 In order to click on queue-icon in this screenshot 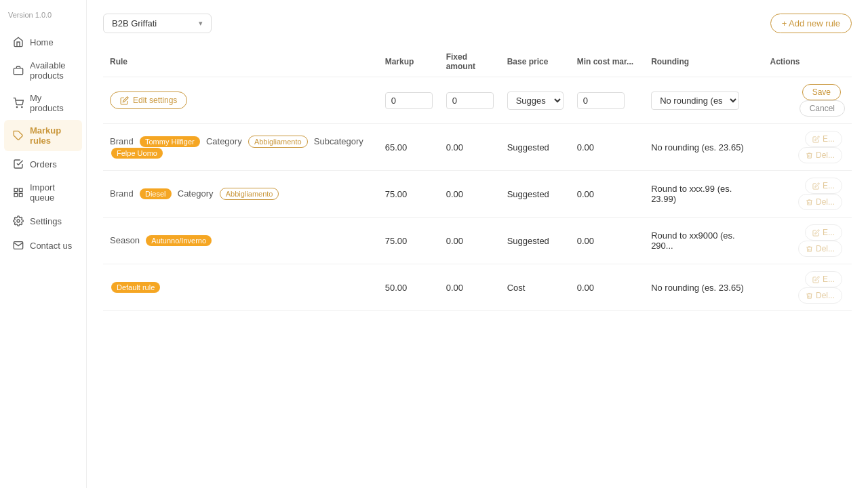, I will do `click(18, 192)`.